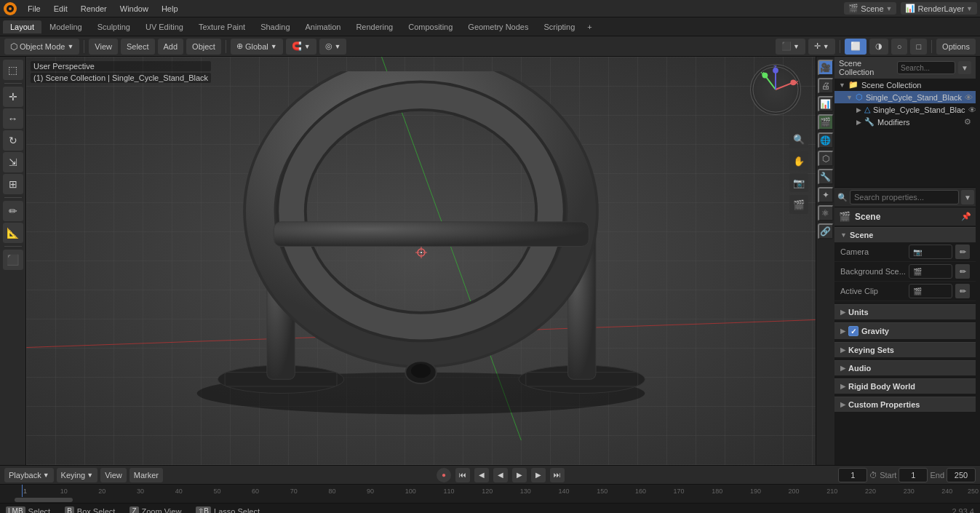 Image resolution: width=980 pixels, height=513 pixels. I want to click on camera-view-button: 📷, so click(799, 183).